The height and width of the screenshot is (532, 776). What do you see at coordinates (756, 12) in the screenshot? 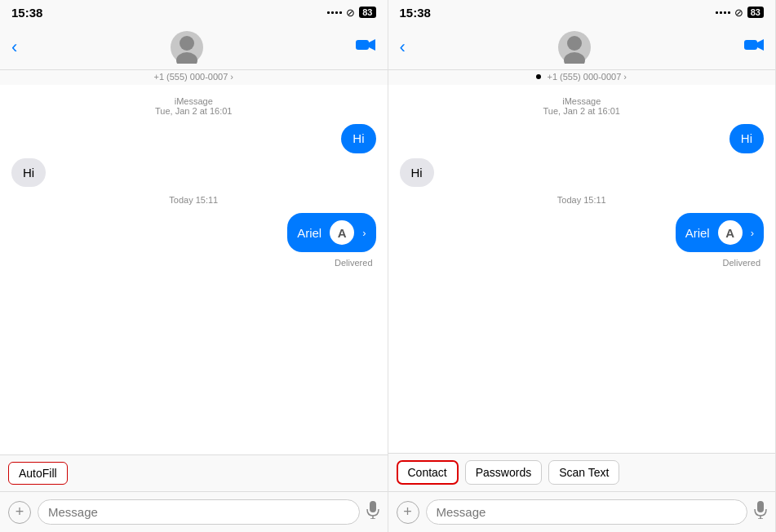
I see `battery-right: 83` at bounding box center [756, 12].